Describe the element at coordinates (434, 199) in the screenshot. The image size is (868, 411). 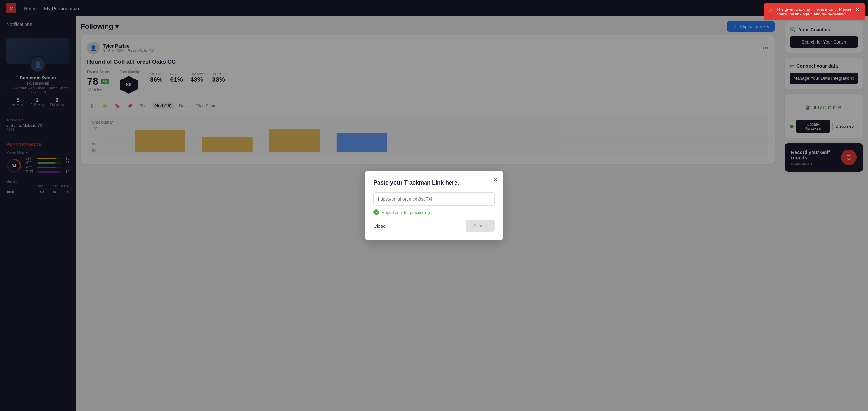
I see `trackman-link-input` at that location.